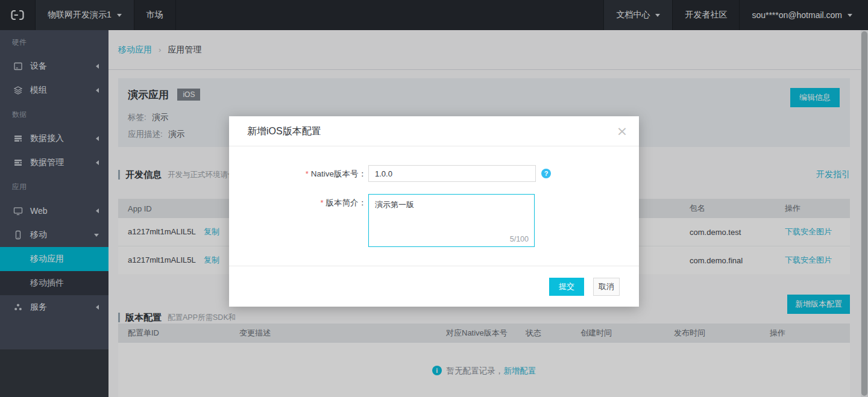  I want to click on char-counter: 5/100, so click(520, 239).